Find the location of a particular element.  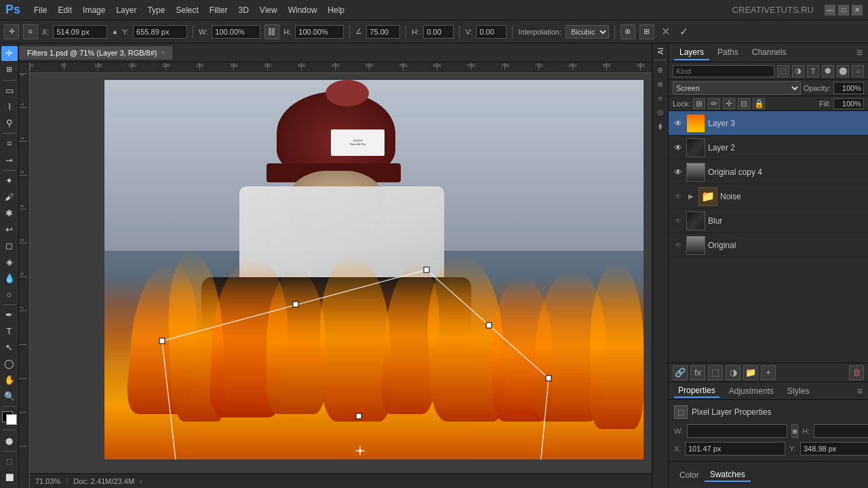

layer-2-visibility: 👁 is located at coordinates (678, 148).